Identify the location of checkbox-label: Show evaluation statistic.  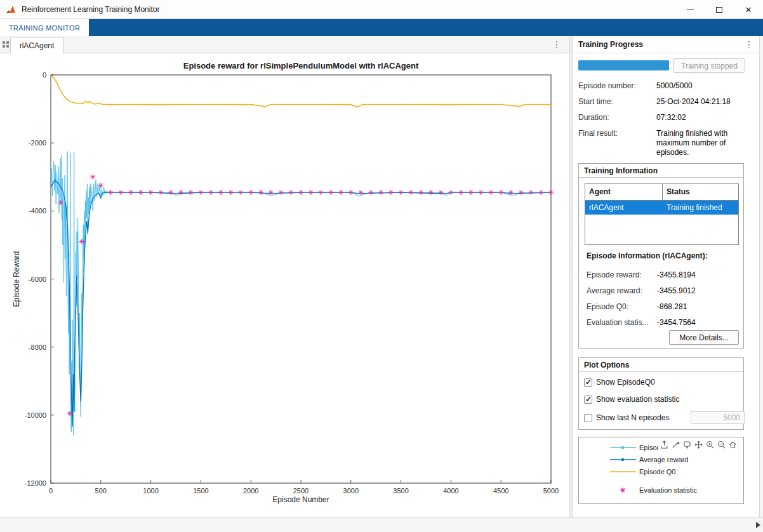
(637, 399).